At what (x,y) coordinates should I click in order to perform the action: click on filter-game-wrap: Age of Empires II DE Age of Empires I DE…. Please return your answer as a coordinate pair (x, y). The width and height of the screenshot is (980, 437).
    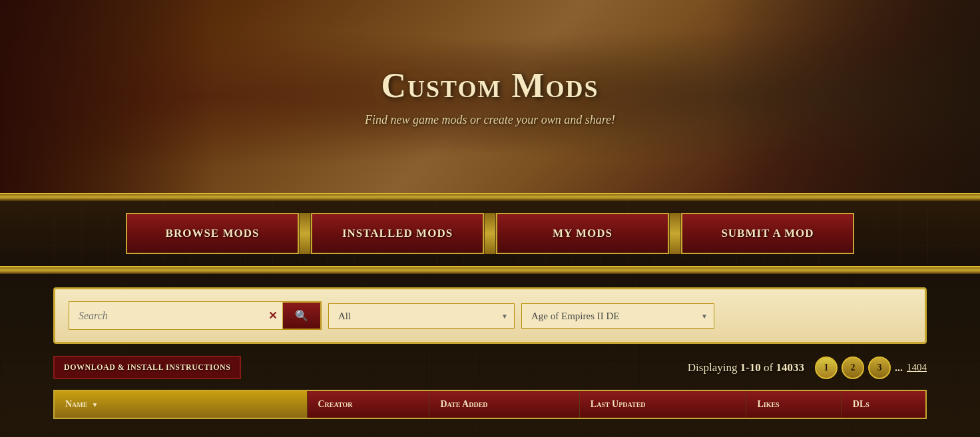
    Looking at the image, I should click on (618, 316).